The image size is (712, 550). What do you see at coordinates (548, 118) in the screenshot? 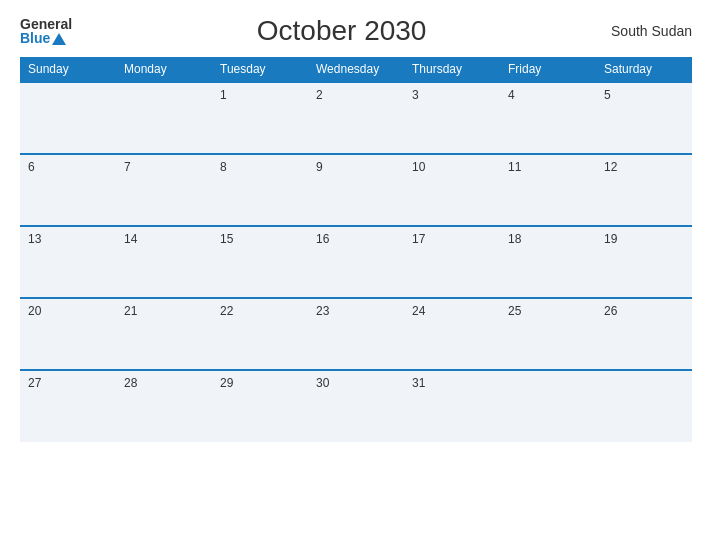
I see `calendar-day-cell: 4` at bounding box center [548, 118].